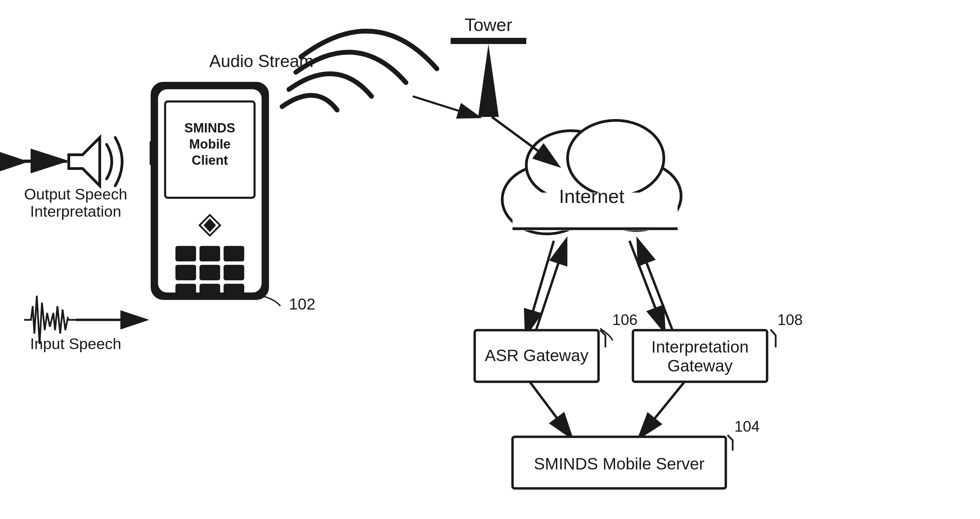  Describe the element at coordinates (747, 426) in the screenshot. I see `ref-104: 104` at that location.